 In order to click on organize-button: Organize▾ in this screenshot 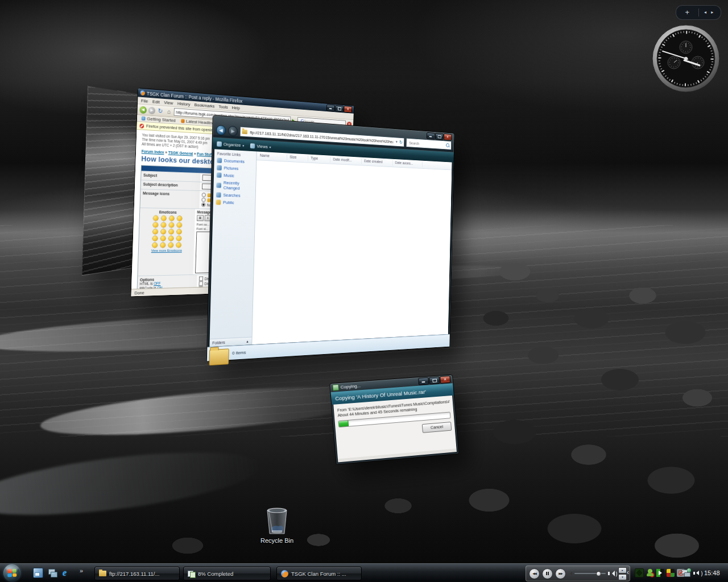, I will do `click(230, 144)`.